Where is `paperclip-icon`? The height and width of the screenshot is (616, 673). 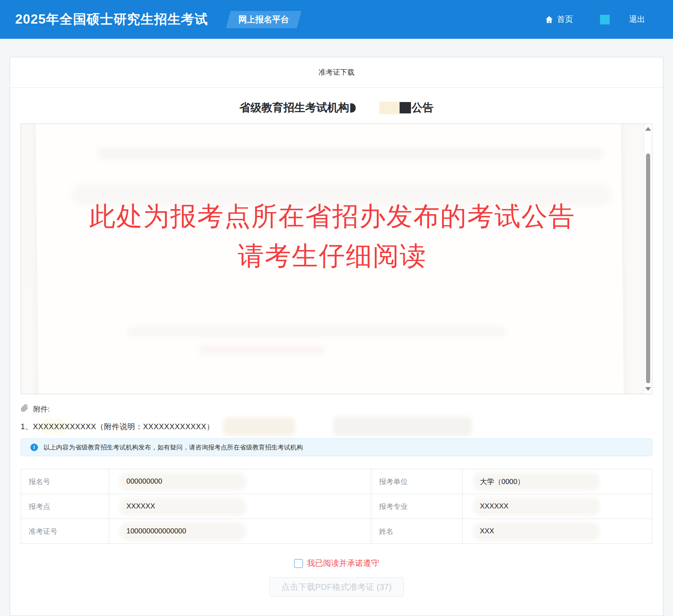 paperclip-icon is located at coordinates (24, 409).